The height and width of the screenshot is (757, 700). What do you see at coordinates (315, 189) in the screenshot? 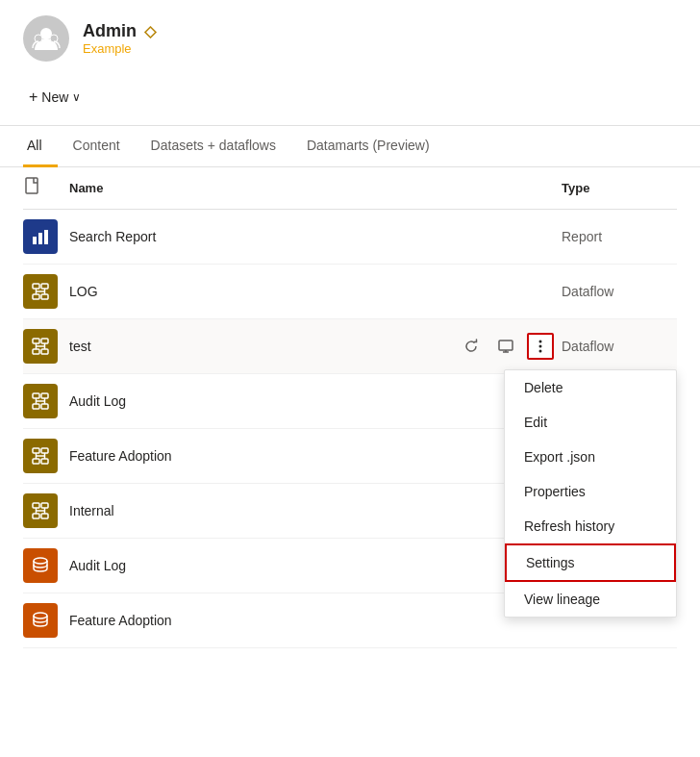
I see `col-header-name: Name` at bounding box center [315, 189].